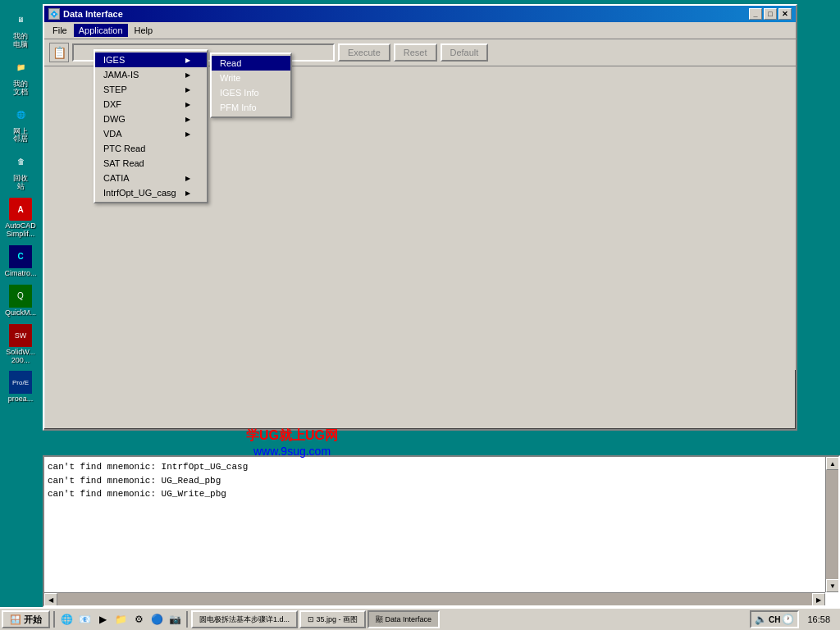  Describe the element at coordinates (788, 619) in the screenshot. I see `tray-clock-icon: 🕐` at that location.